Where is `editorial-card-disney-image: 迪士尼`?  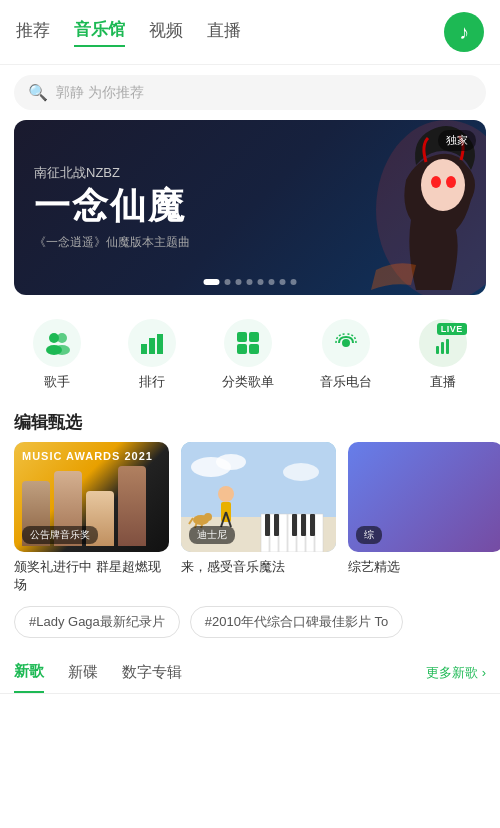 editorial-card-disney-image: 迪士尼 is located at coordinates (258, 497).